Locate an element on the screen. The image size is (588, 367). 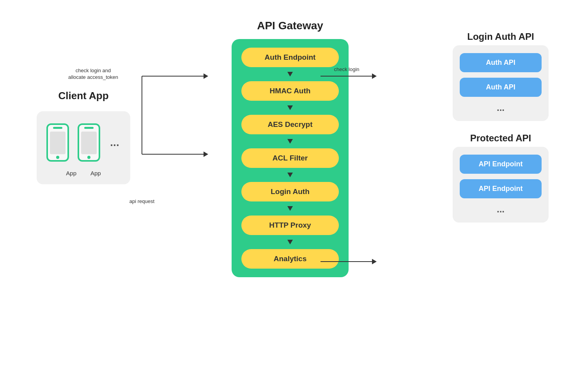
gateway-node-login-auth: Login Auth is located at coordinates (290, 192).